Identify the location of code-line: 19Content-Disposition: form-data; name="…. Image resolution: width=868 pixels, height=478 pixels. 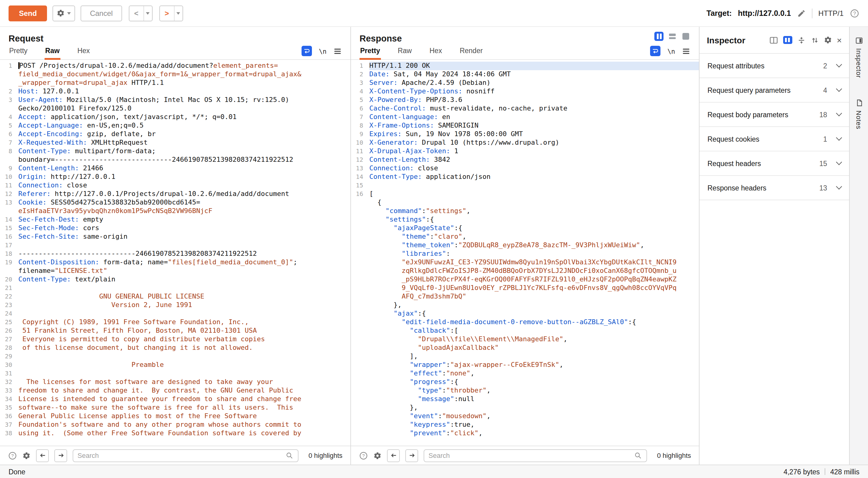
(175, 262).